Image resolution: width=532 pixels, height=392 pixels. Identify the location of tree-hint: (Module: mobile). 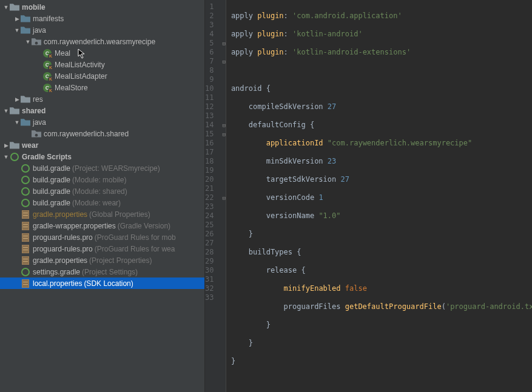
(99, 180).